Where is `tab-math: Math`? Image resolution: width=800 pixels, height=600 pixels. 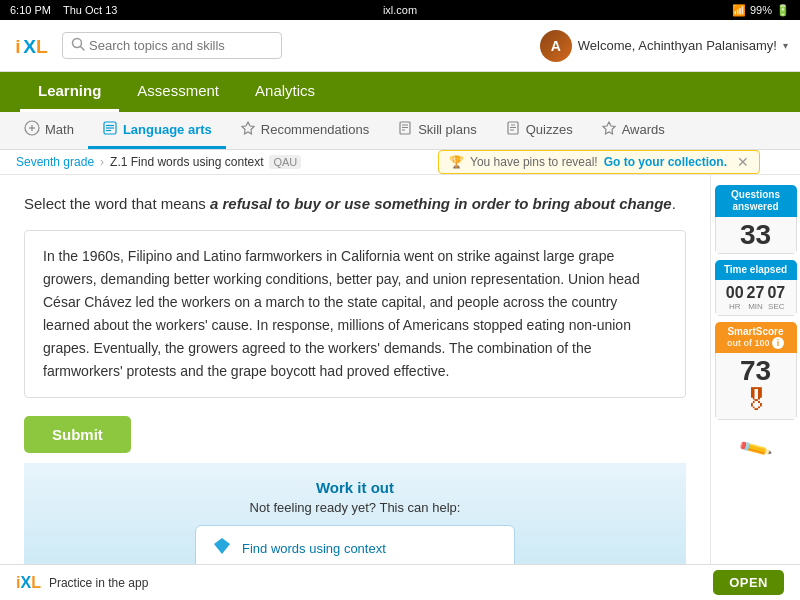
tab-math: Math is located at coordinates (49, 130).